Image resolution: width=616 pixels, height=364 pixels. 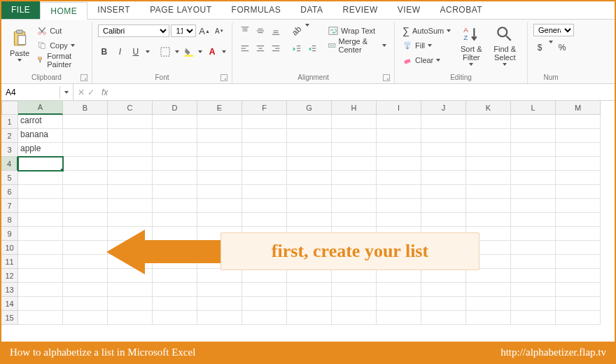 I want to click on cell-E3, so click(x=220, y=150).